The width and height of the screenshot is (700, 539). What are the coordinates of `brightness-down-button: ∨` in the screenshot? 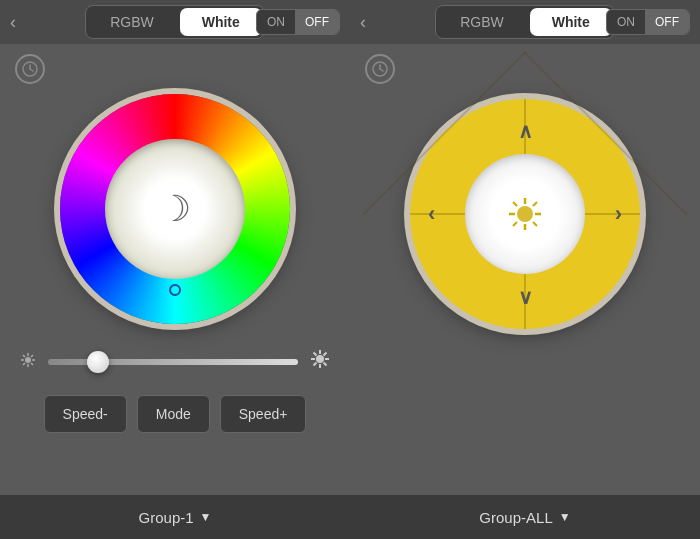 It's located at (526, 297).